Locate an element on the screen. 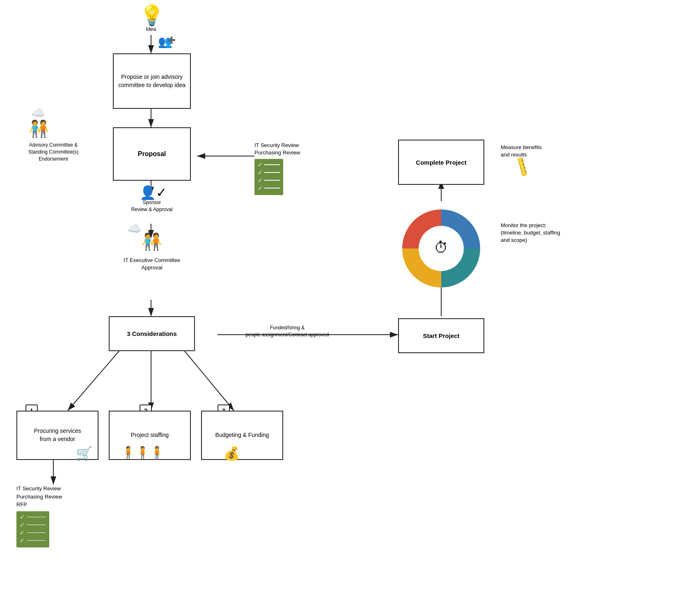 The height and width of the screenshot is (616, 678). sponsor-icon: 👤✓ is located at coordinates (153, 193).